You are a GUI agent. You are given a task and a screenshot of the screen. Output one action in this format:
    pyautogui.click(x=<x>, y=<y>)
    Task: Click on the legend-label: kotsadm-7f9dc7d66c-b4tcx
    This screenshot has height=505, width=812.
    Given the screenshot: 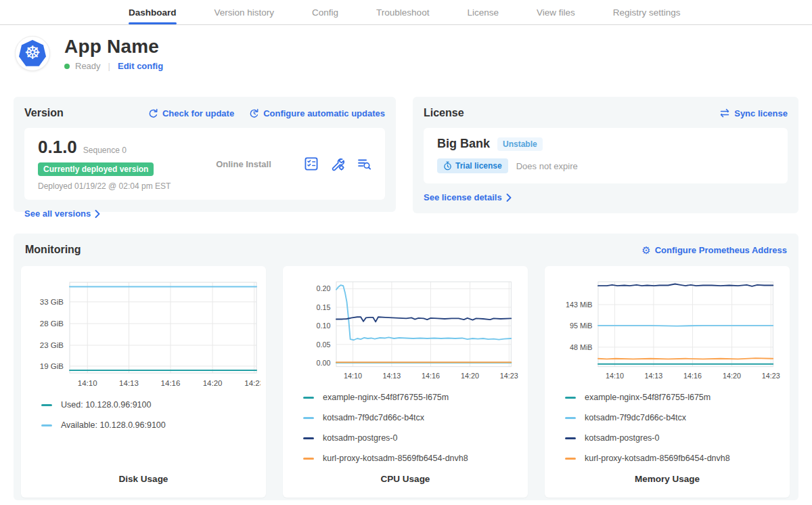 What is the action you would take?
    pyautogui.click(x=635, y=418)
    